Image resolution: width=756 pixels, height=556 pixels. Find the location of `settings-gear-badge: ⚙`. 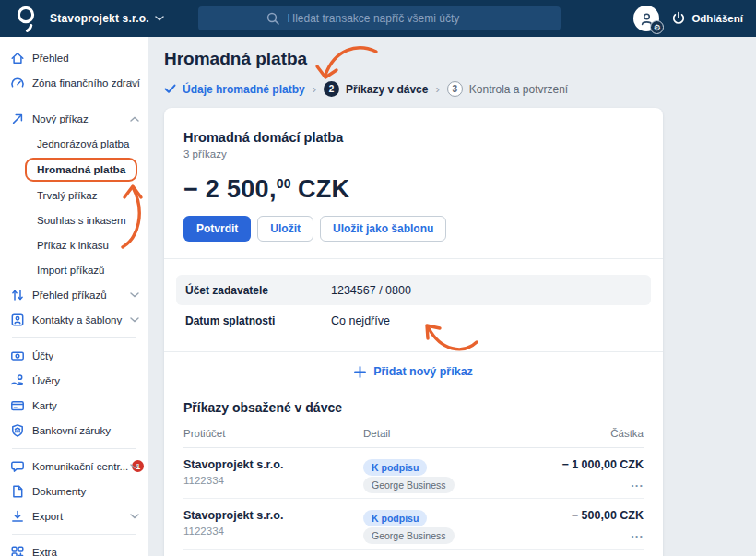

settings-gear-badge: ⚙ is located at coordinates (656, 28).